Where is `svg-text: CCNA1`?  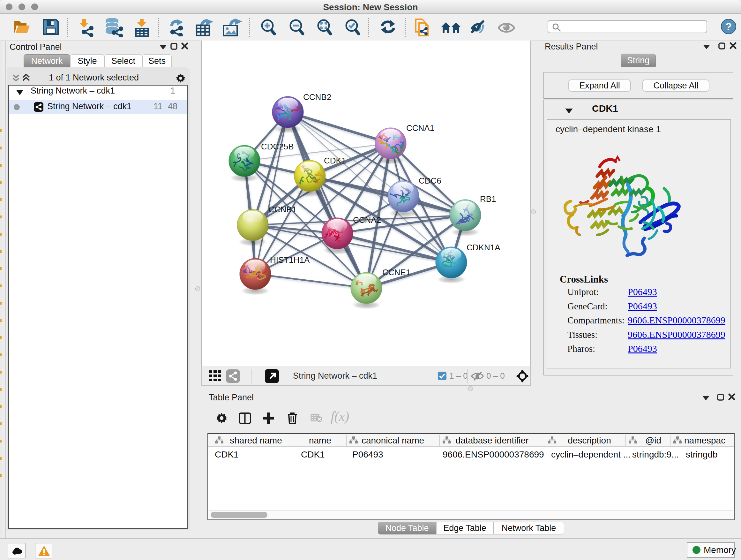 svg-text: CCNA1 is located at coordinates (420, 128).